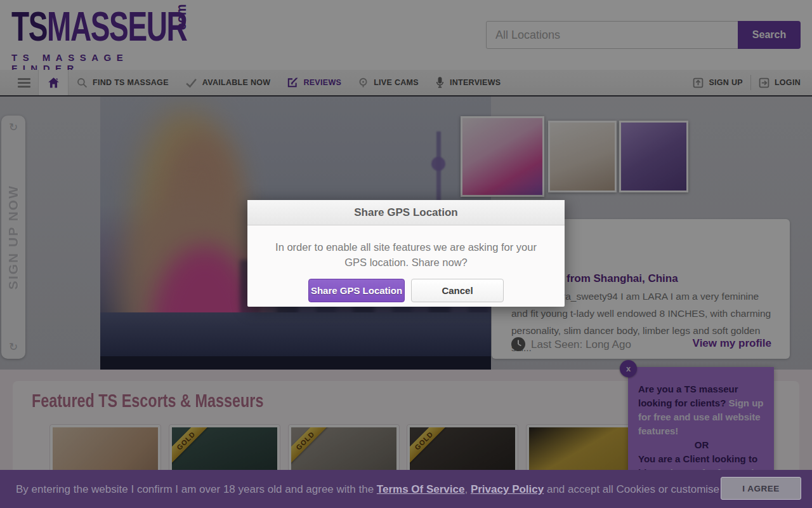 The width and height of the screenshot is (812, 508). I want to click on i-agree-button: I AGREE, so click(761, 488).